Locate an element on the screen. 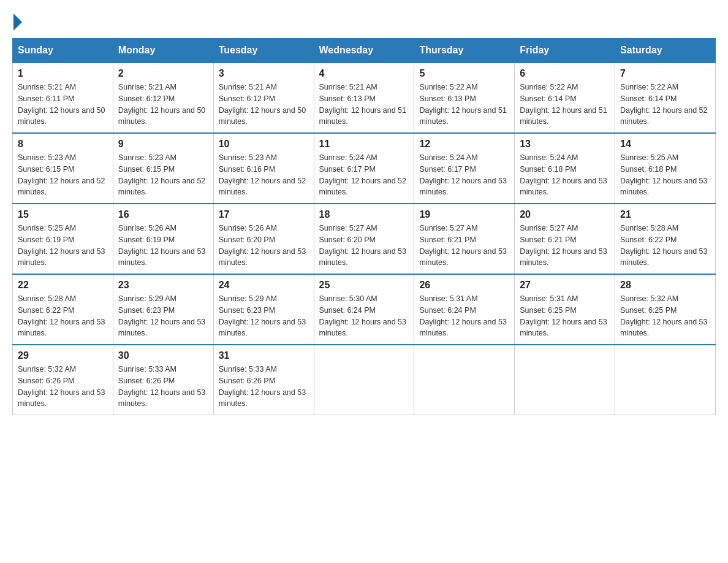 The image size is (728, 563). calendar-cell: 31Sunrise: 5:33 AMSunset: 6:26 PMDayligh… is located at coordinates (264, 380).